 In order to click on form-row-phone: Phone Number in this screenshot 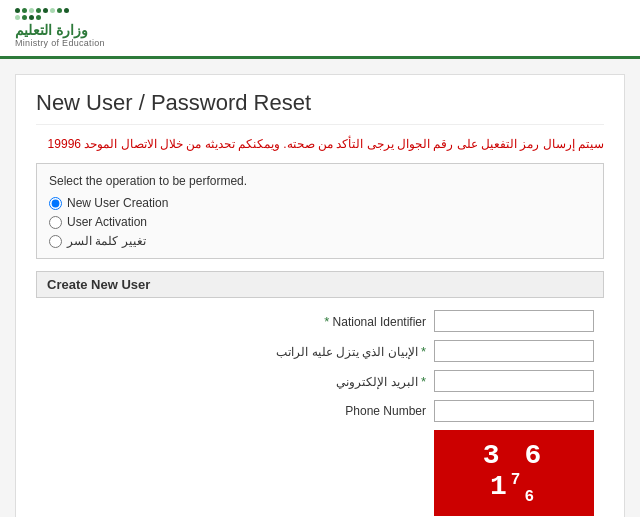, I will do `click(320, 411)`.